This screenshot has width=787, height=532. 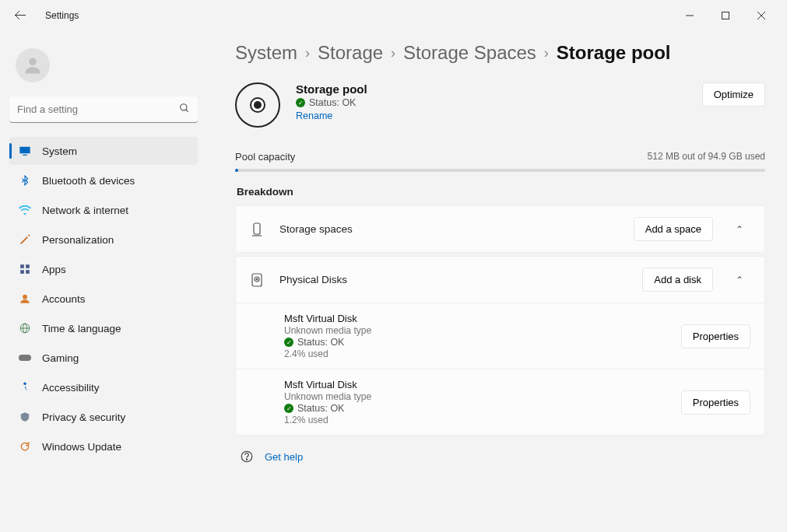 I want to click on get-help-link: Get help, so click(x=283, y=457).